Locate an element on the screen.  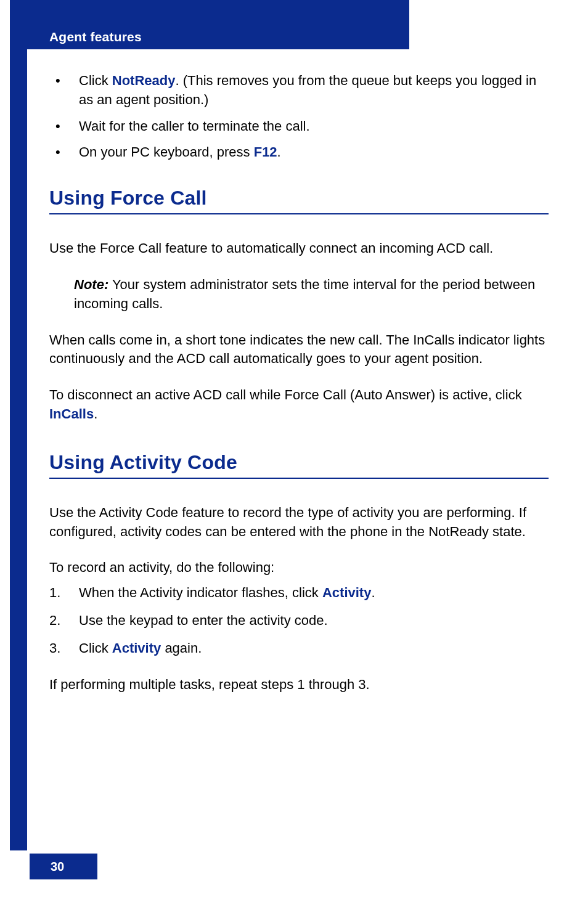
note-text: Your system administrator sets the time … is located at coordinates (304, 294).